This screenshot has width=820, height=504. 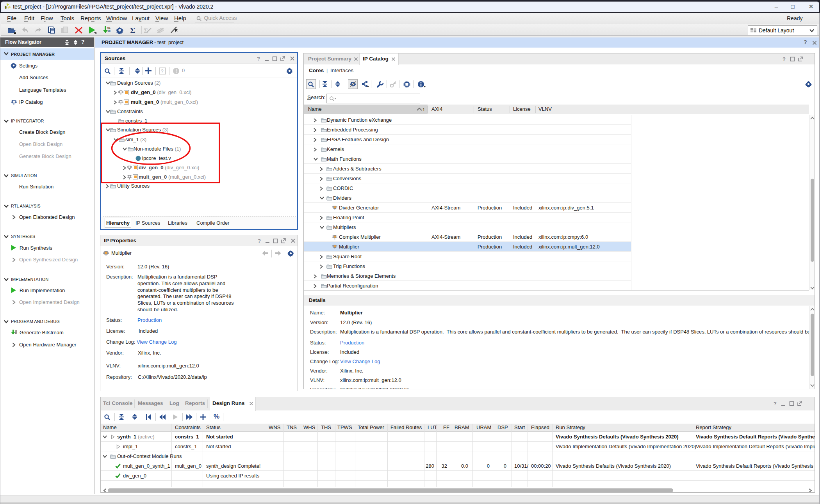 What do you see at coordinates (424, 110) in the screenshot?
I see `svg-text: 1` at bounding box center [424, 110].